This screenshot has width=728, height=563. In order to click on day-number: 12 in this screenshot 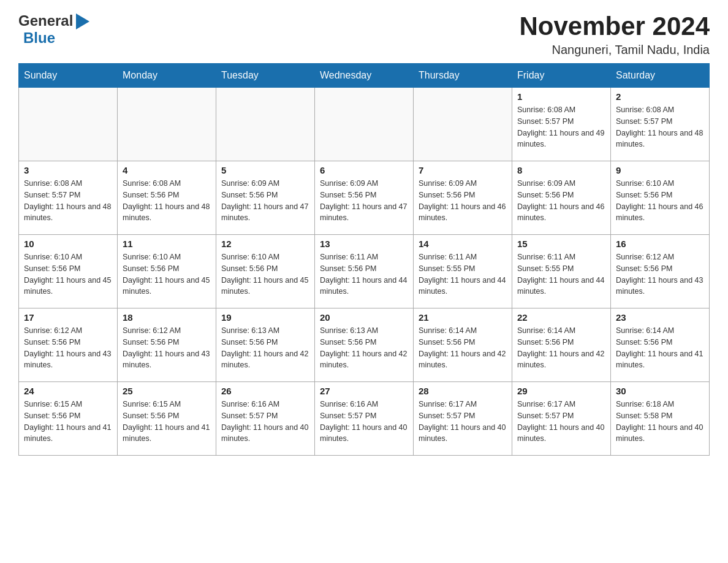, I will do `click(265, 244)`.